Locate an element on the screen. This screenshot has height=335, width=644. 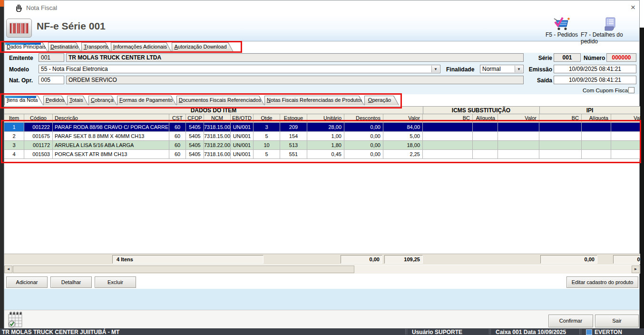
grid-cell: PARAF RODA 88/98 CRAVO C/ PORCA CARRETA is located at coordinates (111, 128).